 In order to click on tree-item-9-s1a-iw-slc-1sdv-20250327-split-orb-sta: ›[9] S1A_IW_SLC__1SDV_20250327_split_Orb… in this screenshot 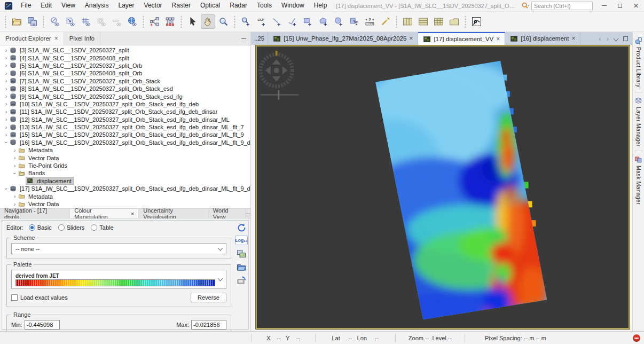, I will do `click(125, 96)`.